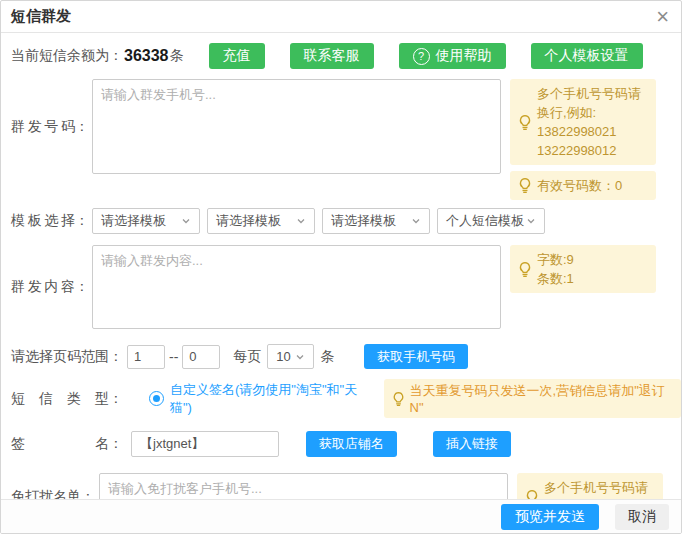  Describe the element at coordinates (290, 356) in the screenshot. I see `per-page-select: 10` at that location.